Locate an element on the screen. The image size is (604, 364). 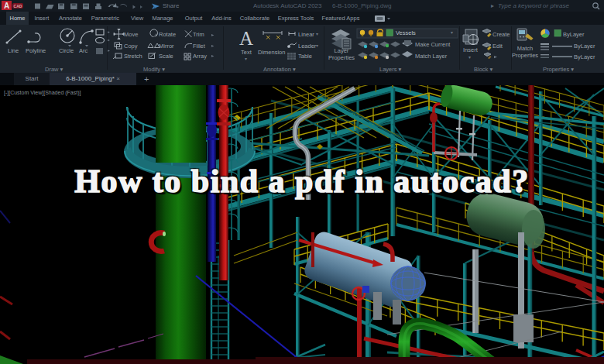
svg-text: CAD is located at coordinates (19, 6).